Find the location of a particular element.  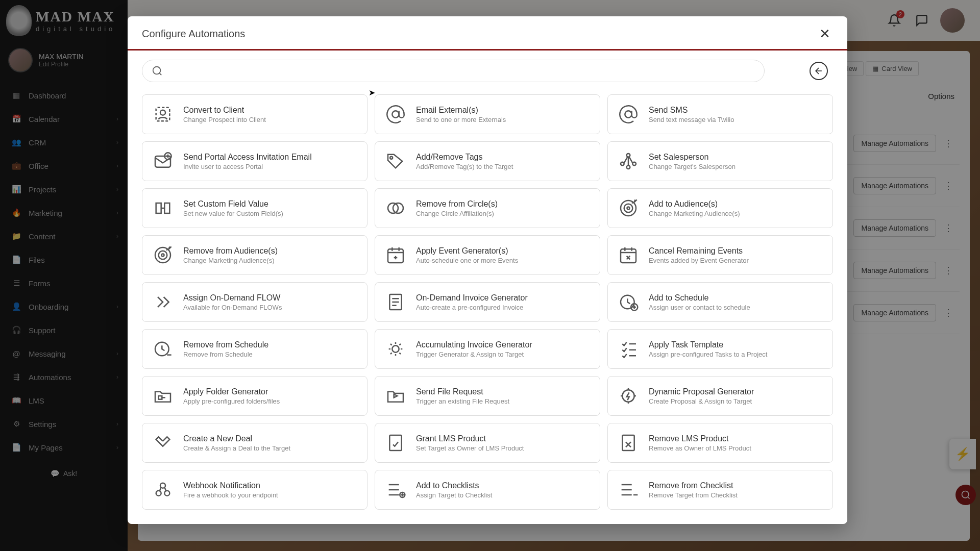

card-desc: Remove Target from Checklist is located at coordinates (693, 495).